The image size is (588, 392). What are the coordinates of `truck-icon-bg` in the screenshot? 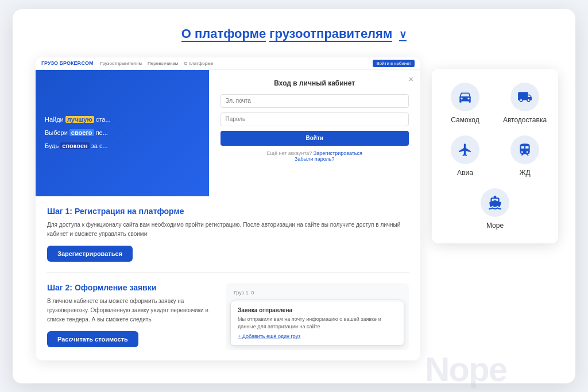 It's located at (525, 97).